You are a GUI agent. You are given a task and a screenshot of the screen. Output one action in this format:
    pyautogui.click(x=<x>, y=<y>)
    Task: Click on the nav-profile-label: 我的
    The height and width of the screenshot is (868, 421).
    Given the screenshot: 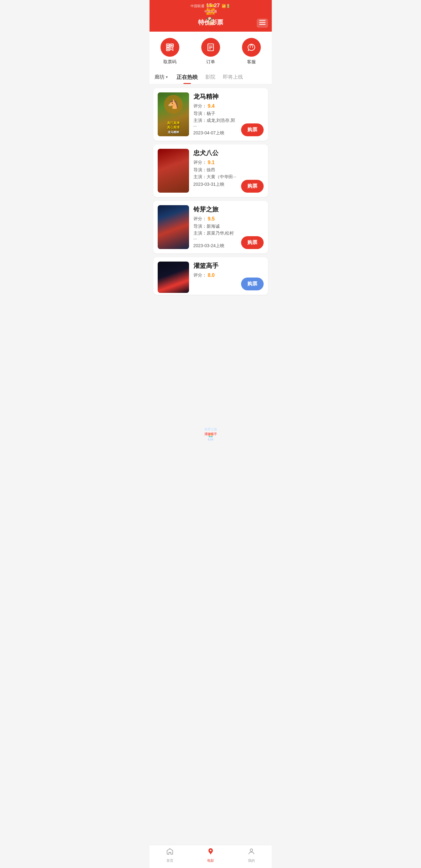 What is the action you would take?
    pyautogui.click(x=251, y=861)
    